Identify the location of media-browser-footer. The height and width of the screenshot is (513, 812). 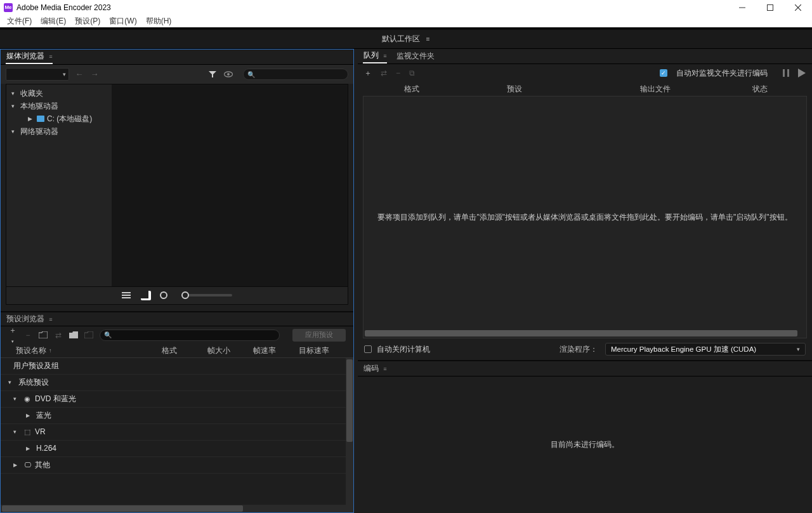
(177, 296).